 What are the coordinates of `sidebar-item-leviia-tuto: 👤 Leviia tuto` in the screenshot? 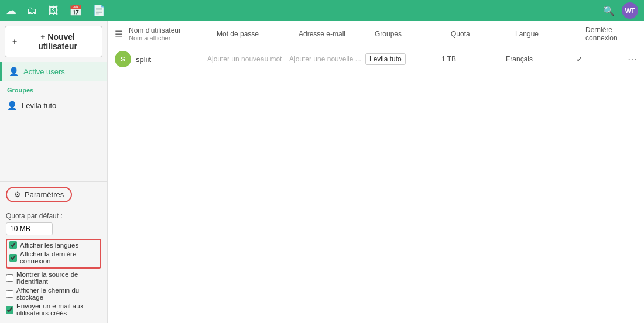 It's located at (54, 105).